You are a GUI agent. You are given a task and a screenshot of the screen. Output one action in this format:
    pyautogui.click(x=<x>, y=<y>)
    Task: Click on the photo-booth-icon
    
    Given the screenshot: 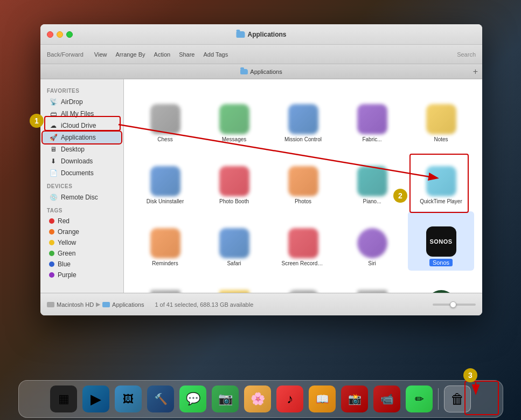 What is the action you would take?
    pyautogui.click(x=234, y=181)
    